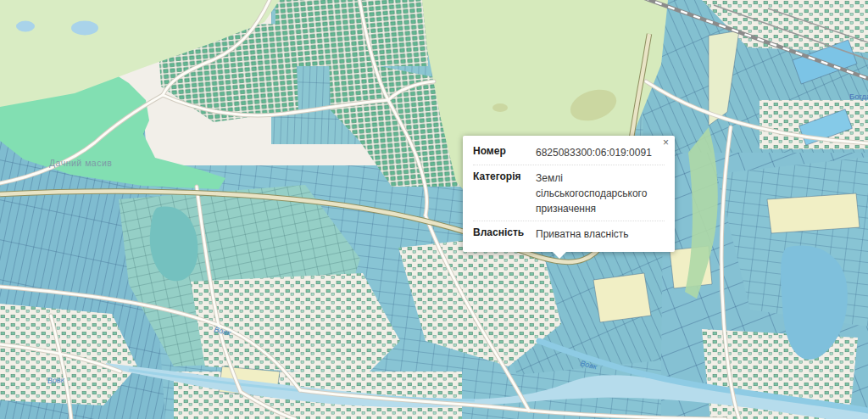 The image size is (868, 419). I want to click on settlement-label: Богда, so click(859, 97).